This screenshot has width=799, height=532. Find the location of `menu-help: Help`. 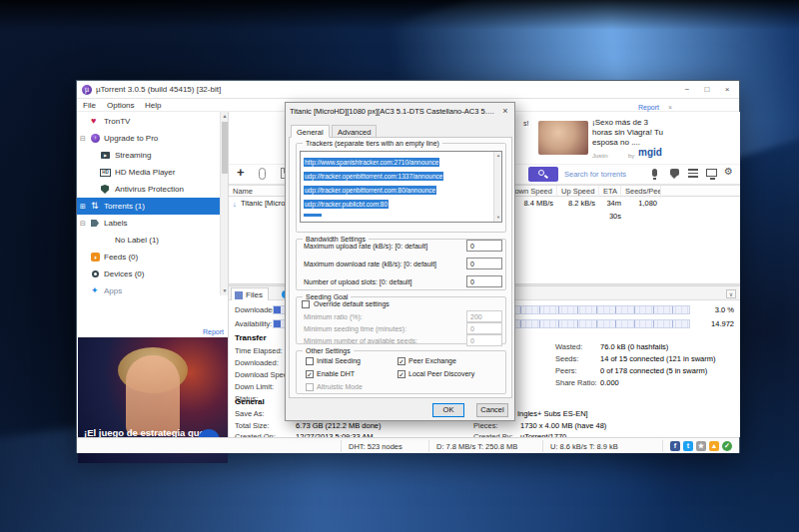

menu-help: Help is located at coordinates (153, 106).